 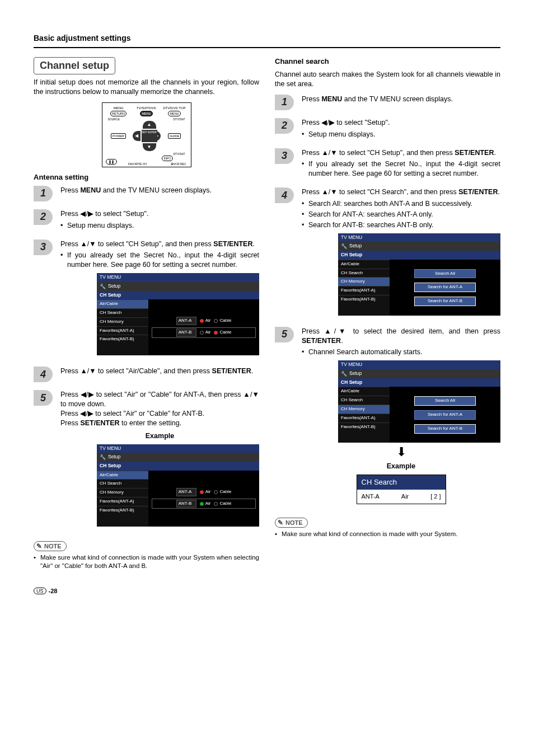 I want to click on search-ant-a-button: Search for ANT-A, so click(x=445, y=415).